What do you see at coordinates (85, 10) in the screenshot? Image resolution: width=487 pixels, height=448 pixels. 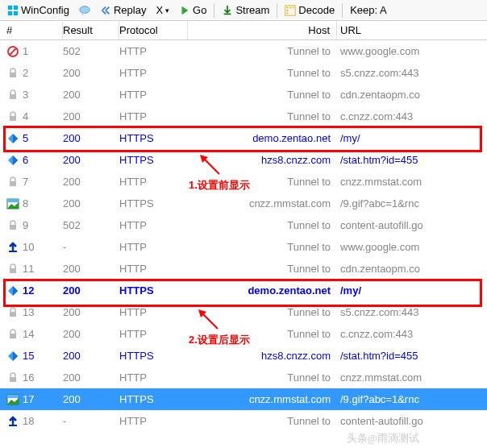 I see `comment-button` at bounding box center [85, 10].